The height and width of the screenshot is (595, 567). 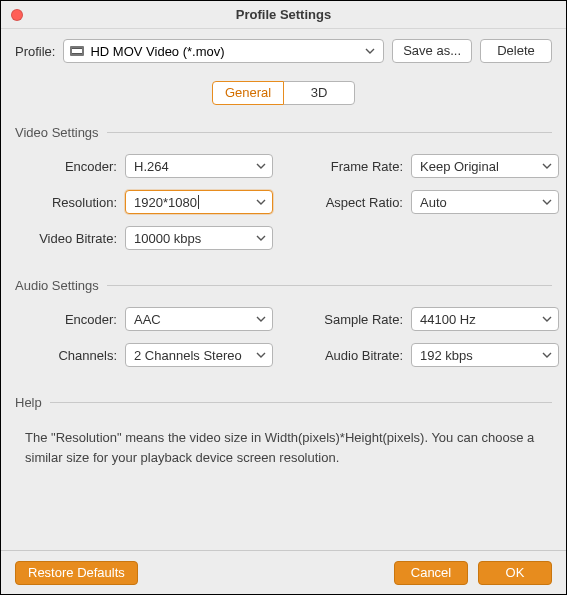 What do you see at coordinates (157, 52) in the screenshot?
I see `profile-select-value: HD MOV Video (*.mov)` at bounding box center [157, 52].